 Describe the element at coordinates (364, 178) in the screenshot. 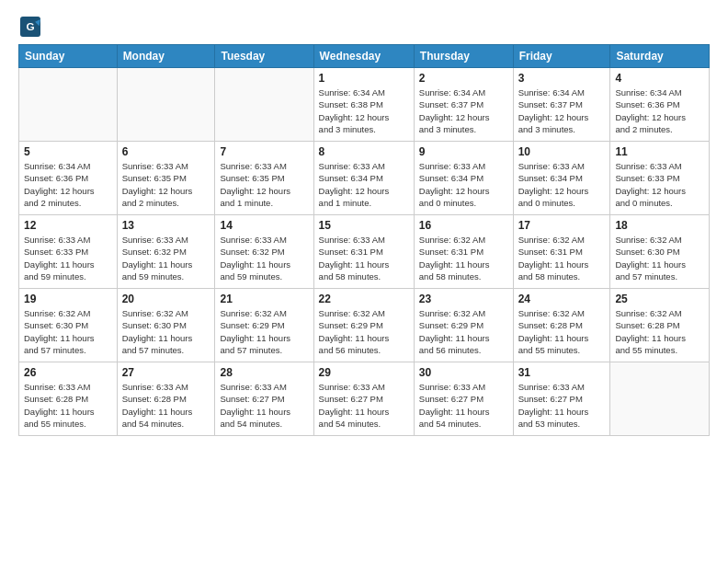

I see `calendar-cell: 8Sunrise: 6:33 AMSunset: 6:34 PMDaylight…` at that location.